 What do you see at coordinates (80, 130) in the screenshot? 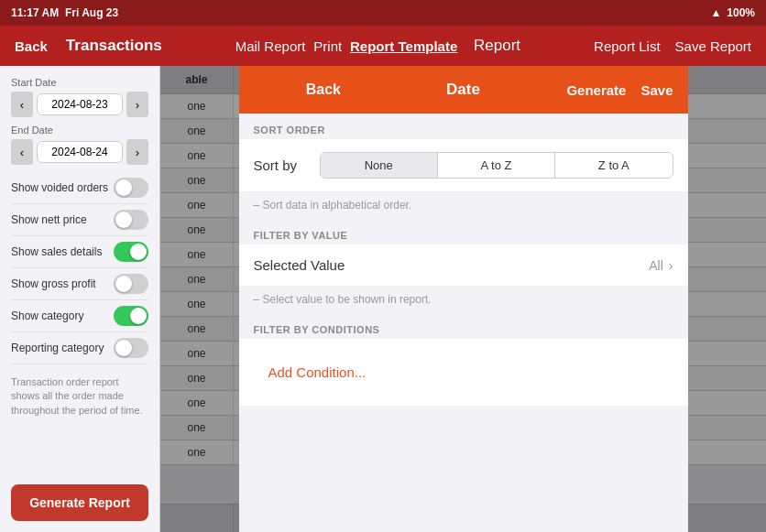
I see `end-date-label: End Date` at bounding box center [80, 130].